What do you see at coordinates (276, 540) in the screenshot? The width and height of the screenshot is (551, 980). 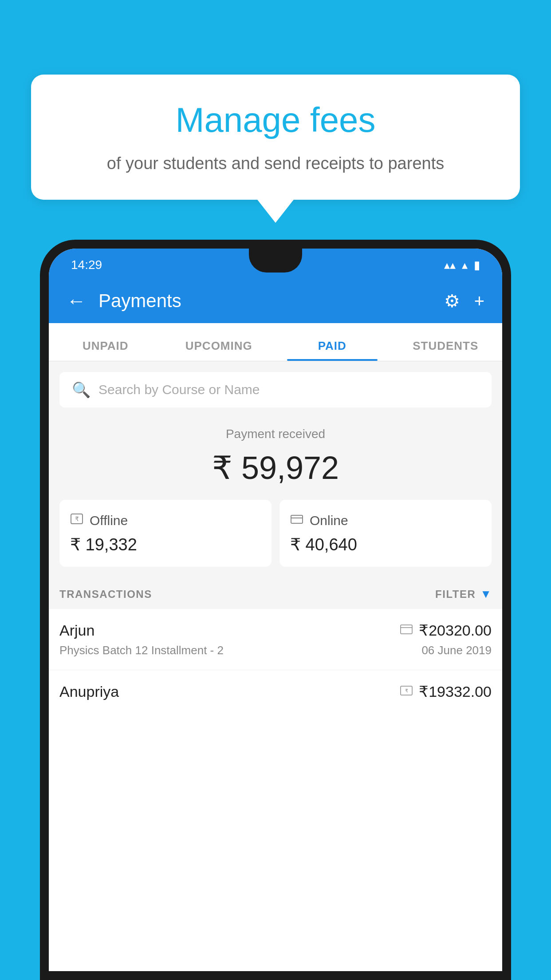 I see `payment-cards: ₹ Offline ₹ 19,332` at bounding box center [276, 540].